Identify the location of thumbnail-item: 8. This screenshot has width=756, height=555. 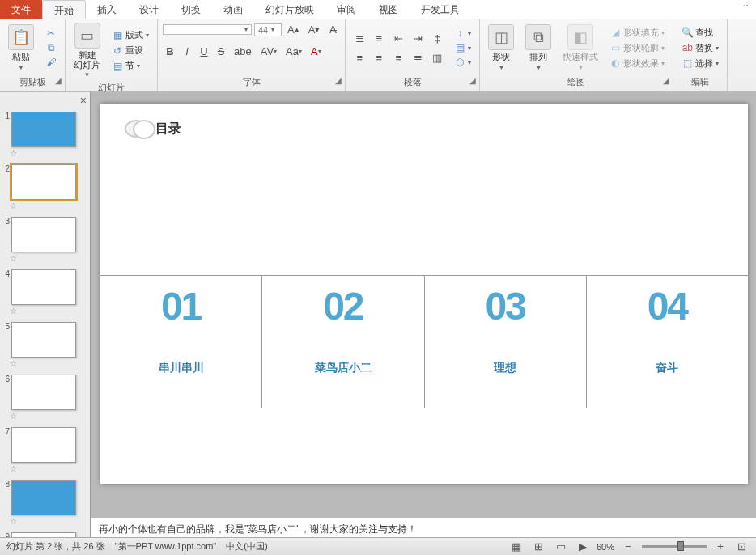
(45, 497).